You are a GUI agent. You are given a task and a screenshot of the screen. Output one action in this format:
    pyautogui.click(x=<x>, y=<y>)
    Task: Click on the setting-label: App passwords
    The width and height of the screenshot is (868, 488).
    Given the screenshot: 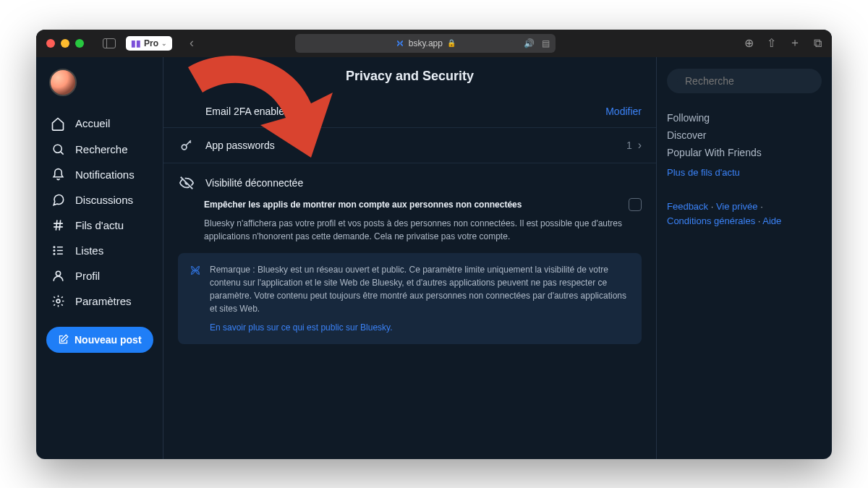 What is the action you would take?
    pyautogui.click(x=416, y=145)
    